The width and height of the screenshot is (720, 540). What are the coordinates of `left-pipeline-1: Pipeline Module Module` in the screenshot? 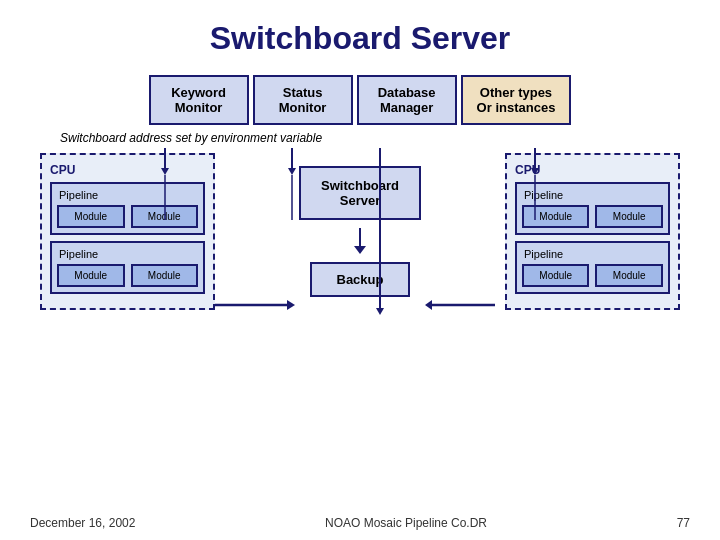 It's located at (128, 208).